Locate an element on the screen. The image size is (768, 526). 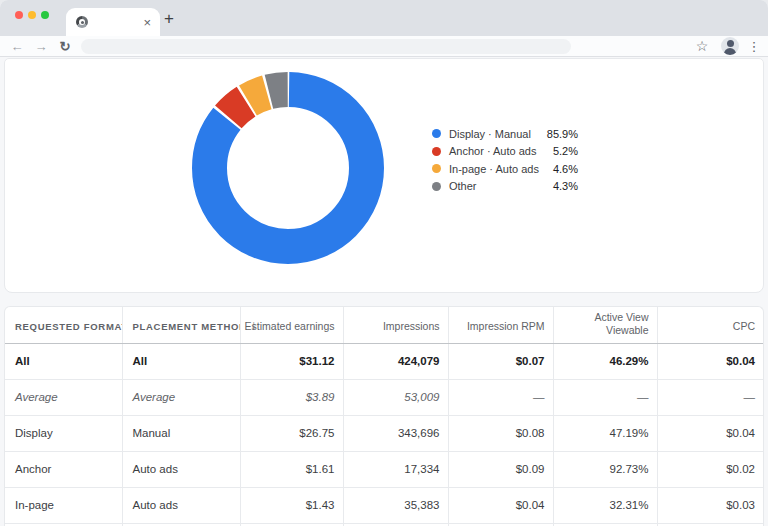
cell-placement-method: Manual is located at coordinates (181, 433).